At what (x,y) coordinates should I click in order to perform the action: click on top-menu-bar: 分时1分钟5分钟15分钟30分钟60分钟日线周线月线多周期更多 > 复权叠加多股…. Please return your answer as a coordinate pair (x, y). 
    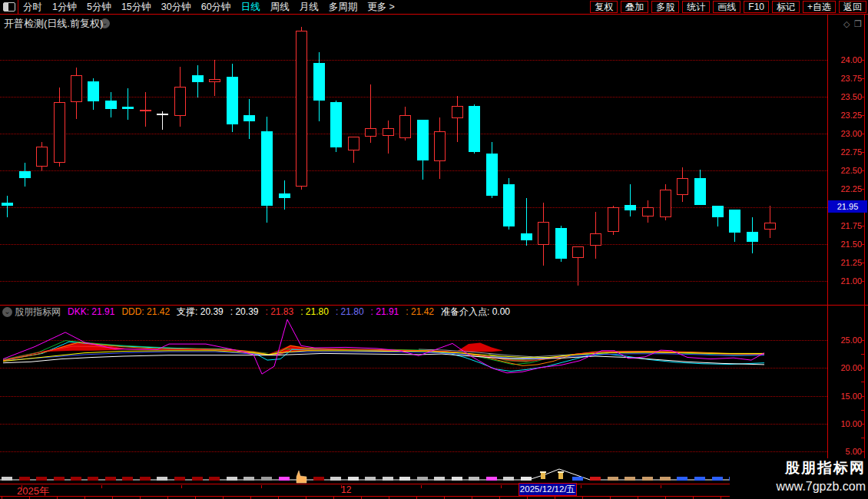
    Looking at the image, I should click on (434, 8).